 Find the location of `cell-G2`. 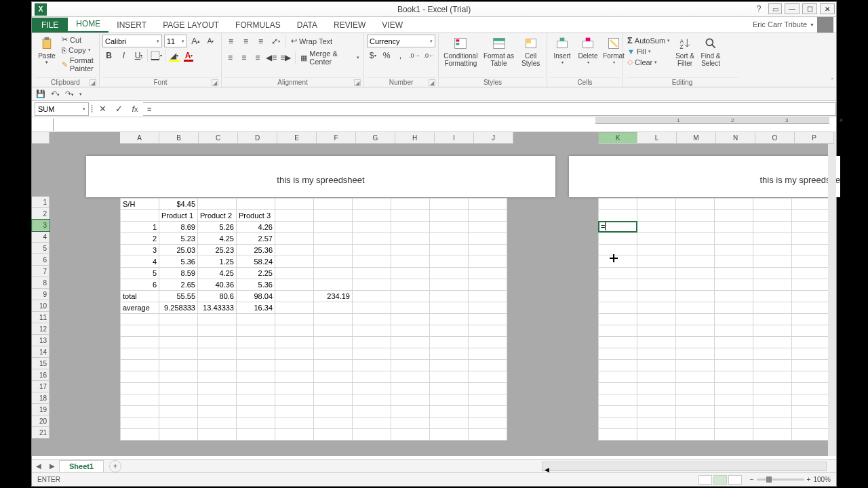

cell-G2 is located at coordinates (372, 216).